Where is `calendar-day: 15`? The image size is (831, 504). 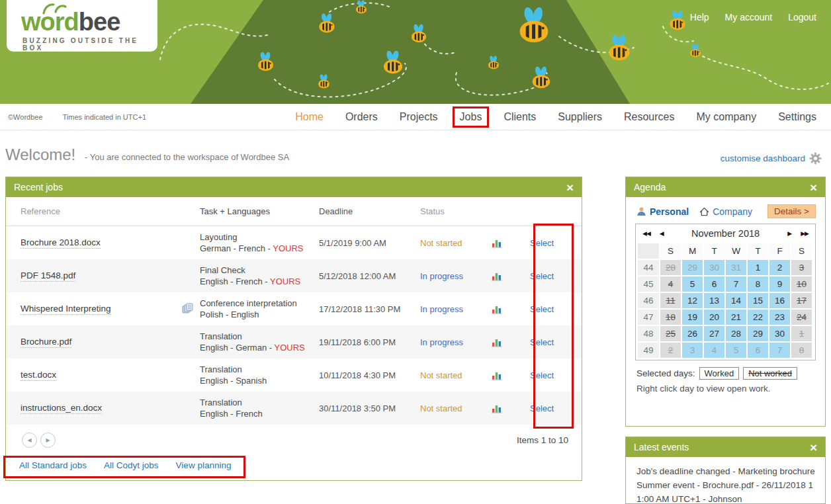
calendar-day: 15 is located at coordinates (758, 300).